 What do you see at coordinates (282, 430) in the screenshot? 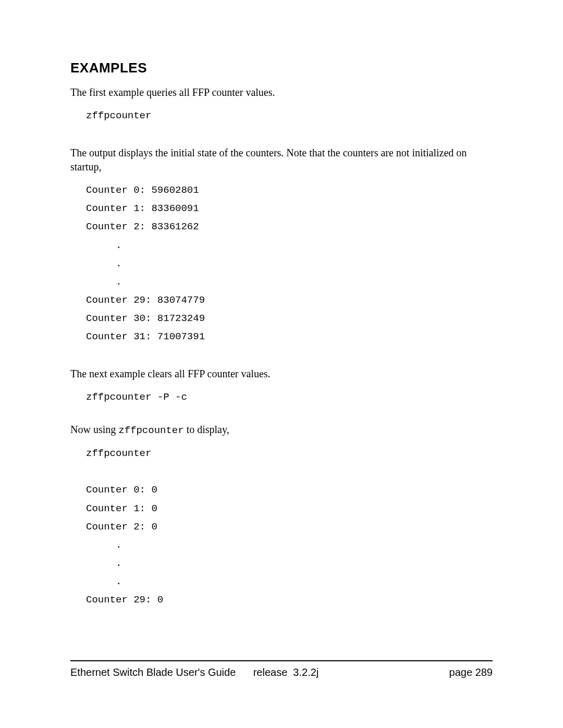
I see `paragraph-now-using: Now using zffpcounter to display,` at bounding box center [282, 430].